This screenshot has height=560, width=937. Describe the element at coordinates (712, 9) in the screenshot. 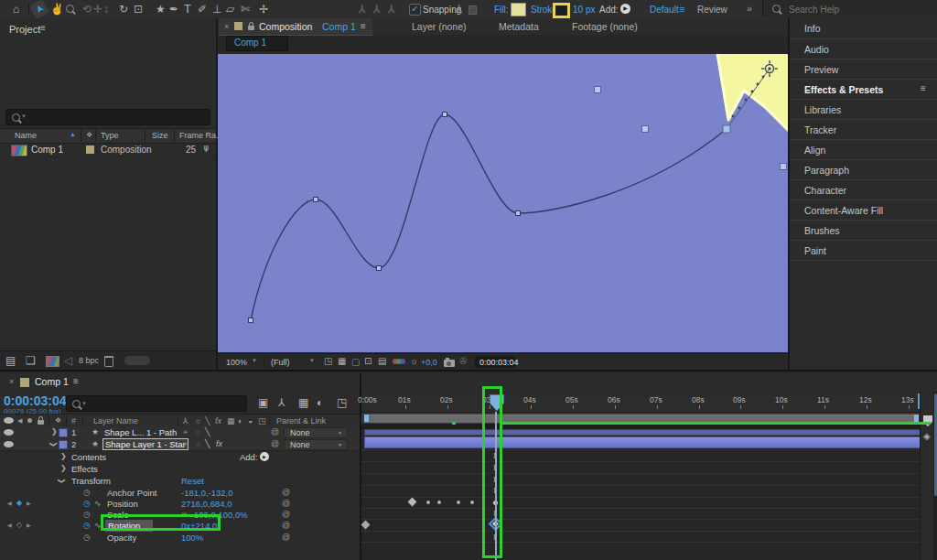

I see `workspace-review-tab: Review` at that location.